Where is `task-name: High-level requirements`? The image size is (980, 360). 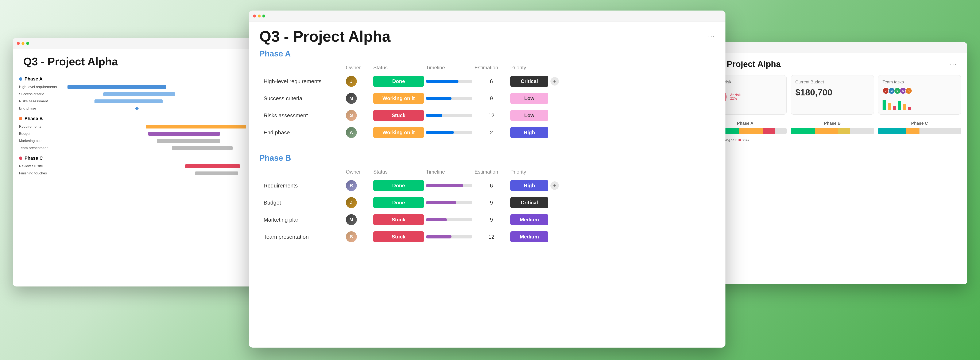
task-name: High-level requirements is located at coordinates (304, 81).